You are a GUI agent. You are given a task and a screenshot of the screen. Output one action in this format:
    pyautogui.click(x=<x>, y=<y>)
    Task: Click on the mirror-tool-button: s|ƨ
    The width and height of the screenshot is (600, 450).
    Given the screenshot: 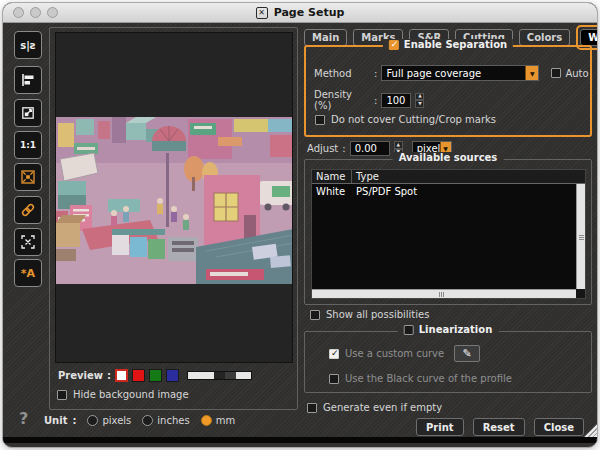 What is the action you would take?
    pyautogui.click(x=28, y=45)
    